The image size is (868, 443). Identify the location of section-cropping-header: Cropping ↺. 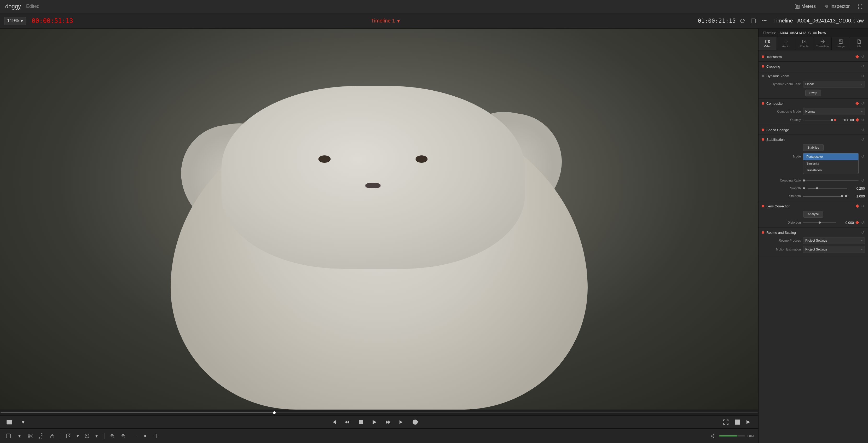
(813, 66).